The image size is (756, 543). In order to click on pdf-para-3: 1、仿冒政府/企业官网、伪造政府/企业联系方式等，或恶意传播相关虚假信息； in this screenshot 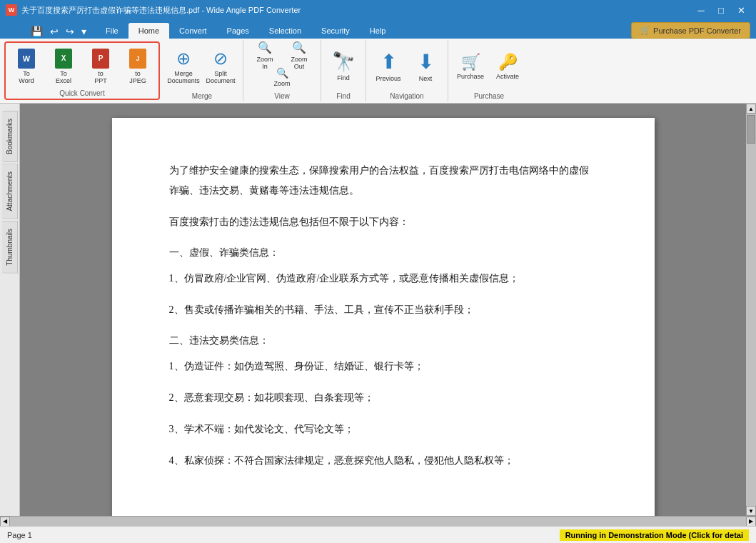, I will do `click(383, 279)`.